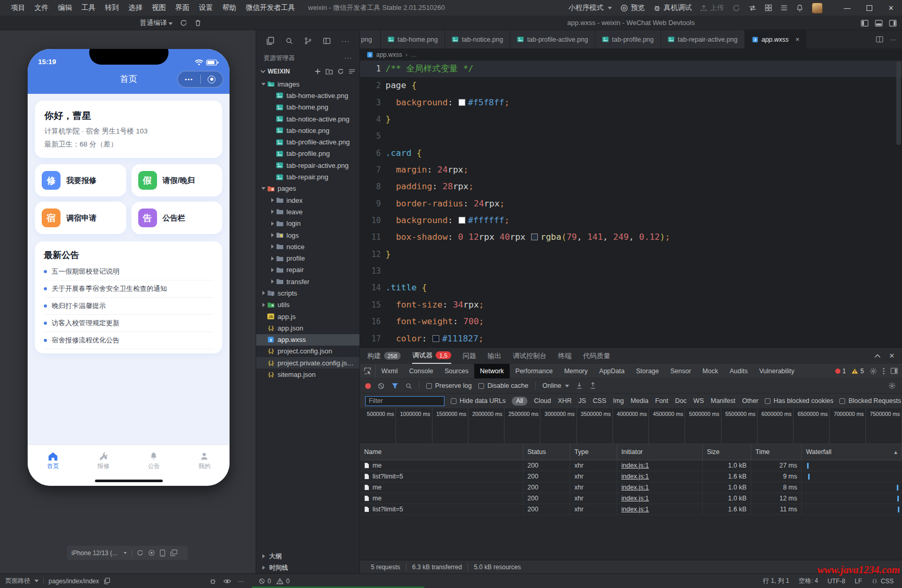  What do you see at coordinates (140, 553) in the screenshot?
I see `restart-icon` at bounding box center [140, 553].